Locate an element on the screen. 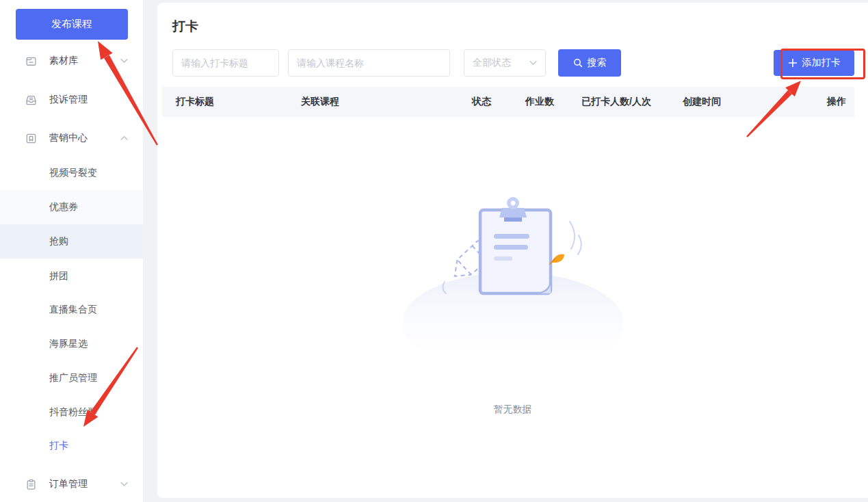 This screenshot has height=502, width=868. complaint-icon is located at coordinates (31, 100).